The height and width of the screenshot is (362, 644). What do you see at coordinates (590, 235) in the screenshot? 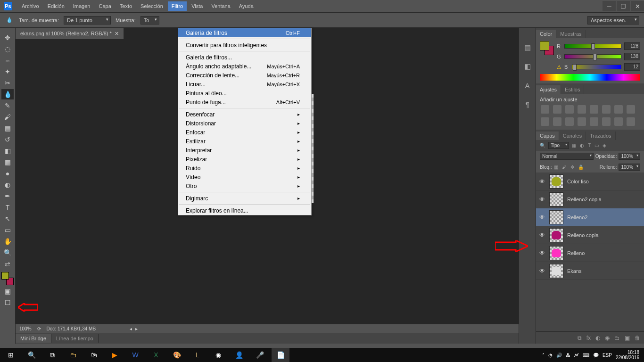
I see `layer-row: 👁Relleno copia` at bounding box center [590, 235].